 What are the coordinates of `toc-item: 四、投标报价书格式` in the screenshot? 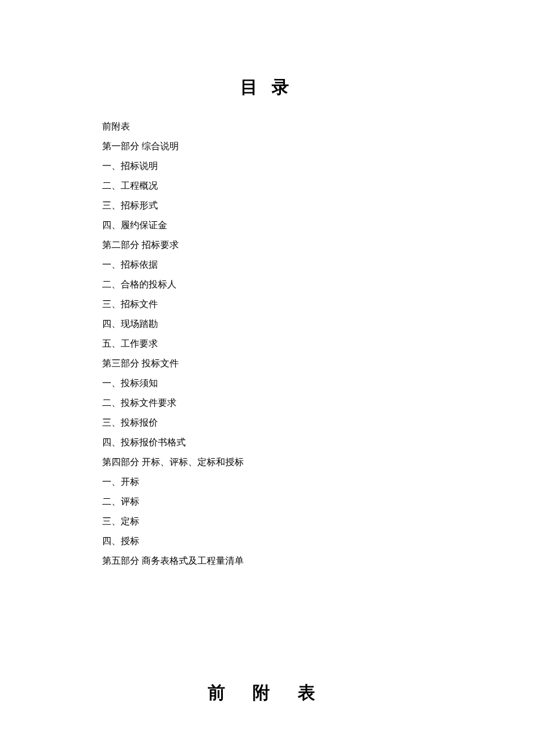 It's located at (267, 442).